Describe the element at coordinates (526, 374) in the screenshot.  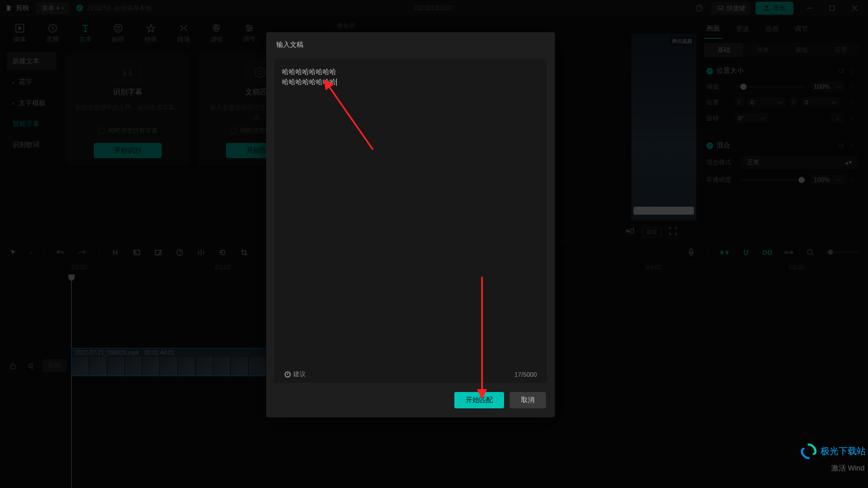
I see `char-counter: 17/5000` at that location.